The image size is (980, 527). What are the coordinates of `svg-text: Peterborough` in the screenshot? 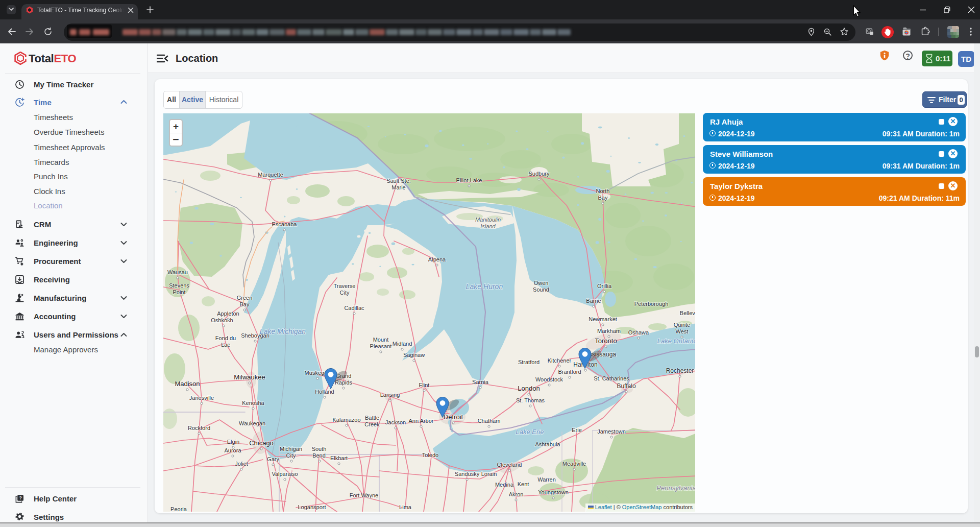 It's located at (651, 304).